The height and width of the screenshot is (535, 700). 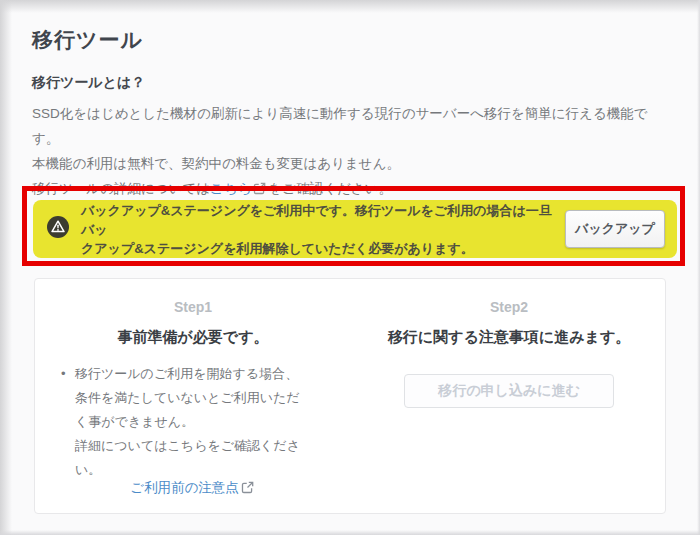 What do you see at coordinates (193, 307) in the screenshot?
I see `step1-label: Step1` at bounding box center [193, 307].